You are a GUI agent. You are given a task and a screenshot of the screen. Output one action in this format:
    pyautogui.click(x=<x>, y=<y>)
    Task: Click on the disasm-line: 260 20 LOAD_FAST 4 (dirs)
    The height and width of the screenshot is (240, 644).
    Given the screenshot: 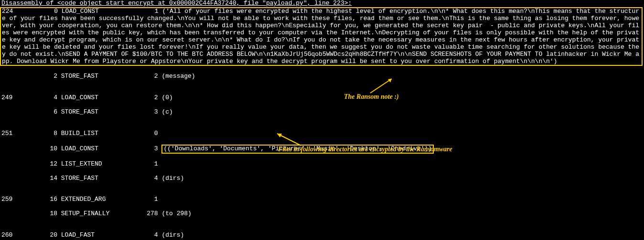 What is the action you would take?
    pyautogui.click(x=323, y=236)
    